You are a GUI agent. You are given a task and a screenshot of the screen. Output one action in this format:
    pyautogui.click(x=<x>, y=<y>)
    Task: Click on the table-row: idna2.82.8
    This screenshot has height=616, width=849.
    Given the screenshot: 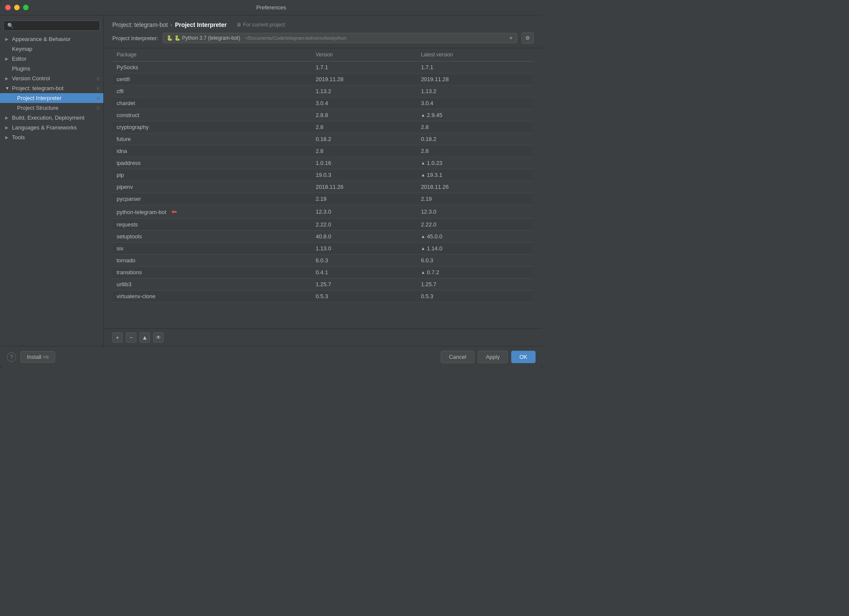 What is the action you would take?
    pyautogui.click(x=323, y=151)
    